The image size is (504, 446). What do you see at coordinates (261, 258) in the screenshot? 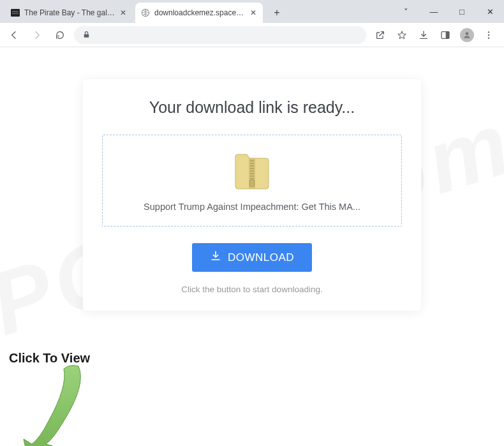
I see `download-button-label: DOWNLOAD` at bounding box center [261, 258].